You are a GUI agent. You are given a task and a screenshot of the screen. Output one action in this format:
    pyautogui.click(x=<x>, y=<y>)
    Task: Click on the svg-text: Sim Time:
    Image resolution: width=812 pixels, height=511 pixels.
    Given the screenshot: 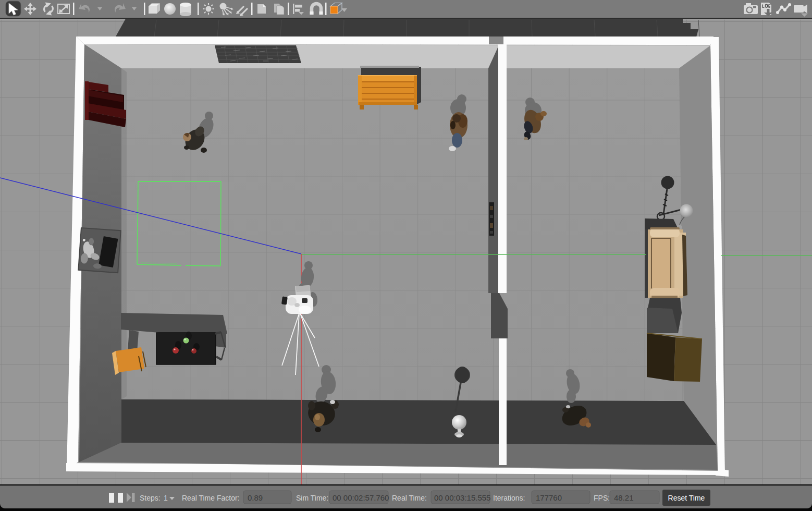 What is the action you would take?
    pyautogui.click(x=312, y=498)
    